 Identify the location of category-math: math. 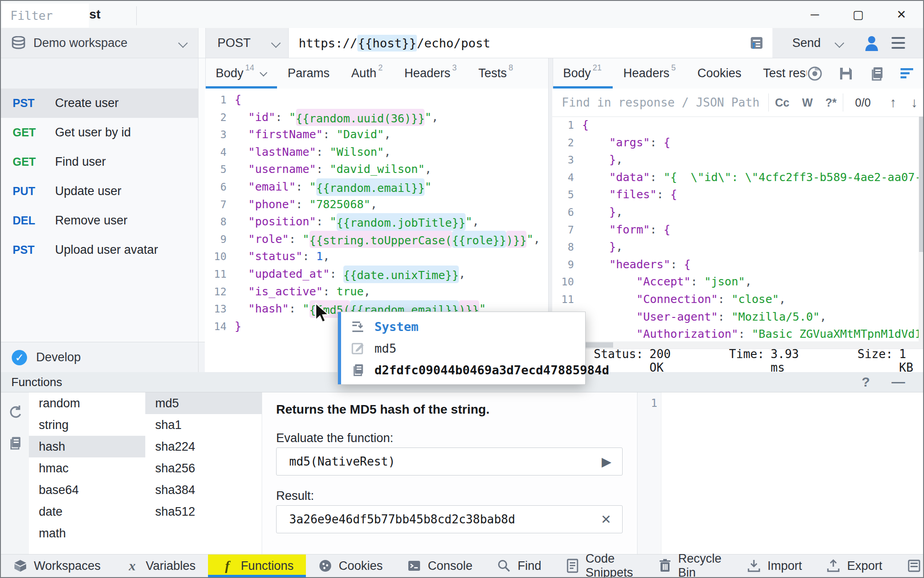
(87, 533).